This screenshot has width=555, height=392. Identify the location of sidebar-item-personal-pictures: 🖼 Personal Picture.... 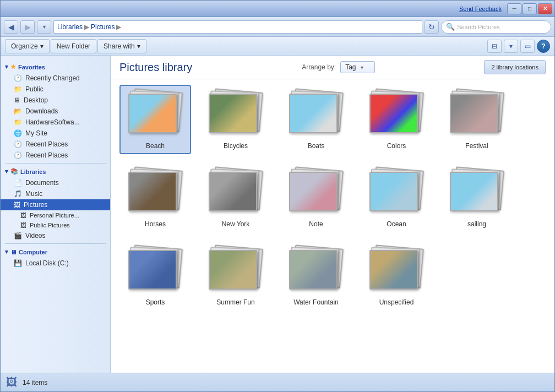
(55, 215).